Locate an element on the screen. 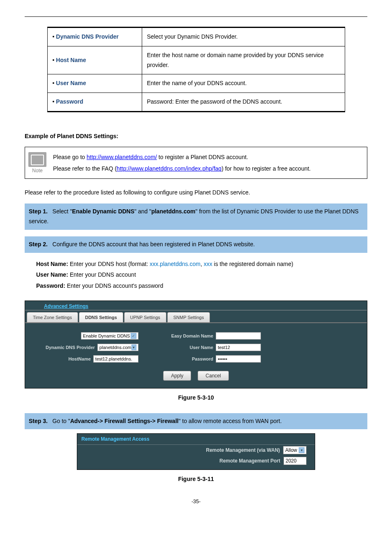  ui-header: Advanced Settings is located at coordinates (196, 306).